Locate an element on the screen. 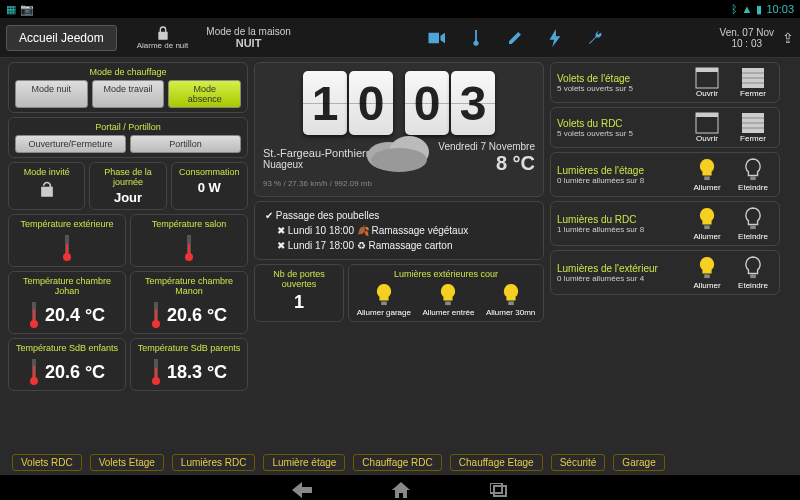 The height and width of the screenshot is (500, 800). light-30mn-button: Allumer 30mn is located at coordinates (510, 300).